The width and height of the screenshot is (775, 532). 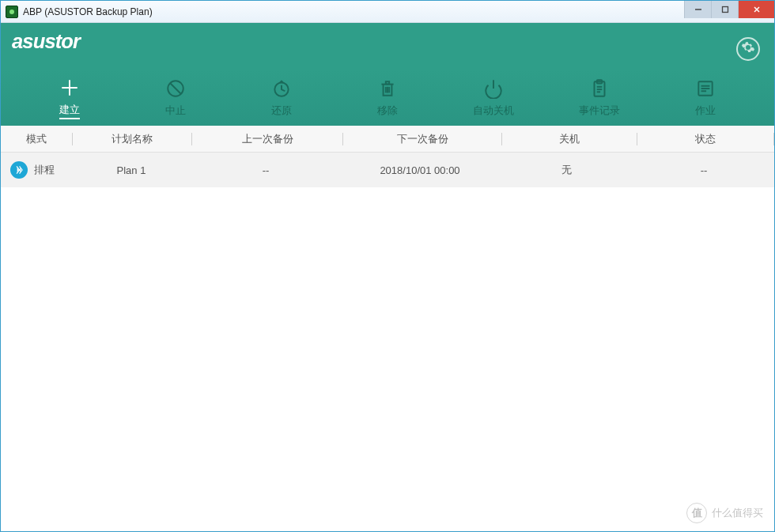 I want to click on create-label: 建立, so click(x=70, y=111).